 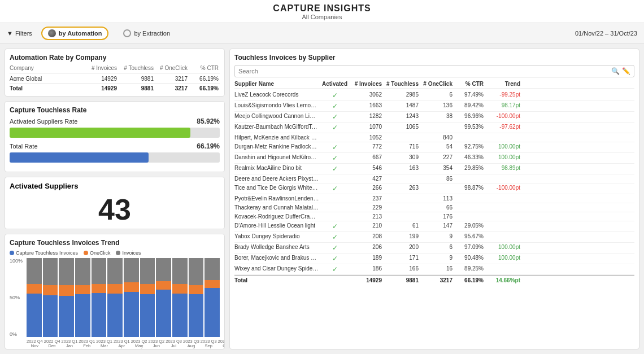 What do you see at coordinates (434, 106) in the screenshot?
I see `table-row: Louis&Sigismondo Vlies Lemon show ✓ 1663…` at bounding box center [434, 106].